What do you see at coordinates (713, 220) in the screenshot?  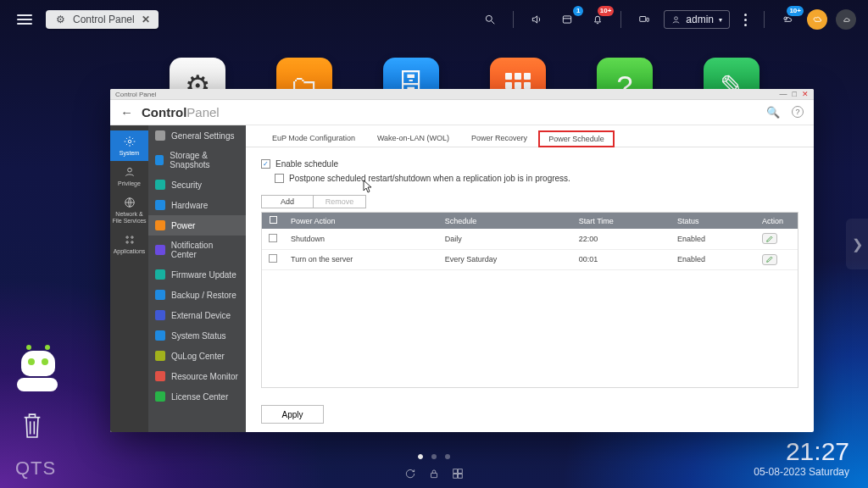 I see `col-status: Status` at bounding box center [713, 220].